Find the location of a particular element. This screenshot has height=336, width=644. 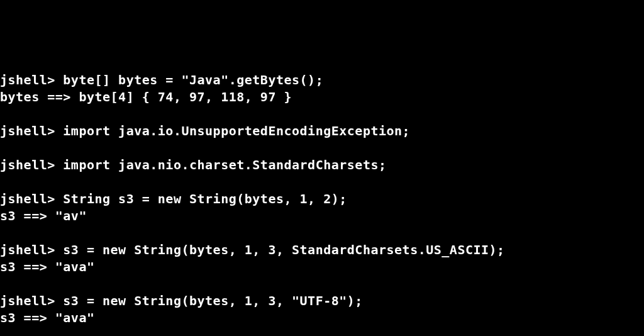

terminal-output-line: bytes ==> byte[4] { 74, 97, 118, 97 } is located at coordinates (322, 97).